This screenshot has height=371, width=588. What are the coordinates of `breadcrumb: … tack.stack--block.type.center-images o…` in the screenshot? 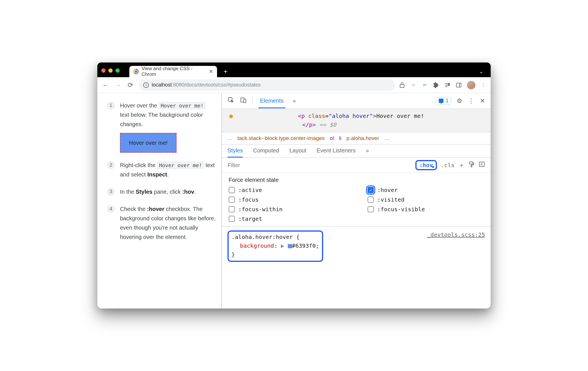 It's located at (356, 139).